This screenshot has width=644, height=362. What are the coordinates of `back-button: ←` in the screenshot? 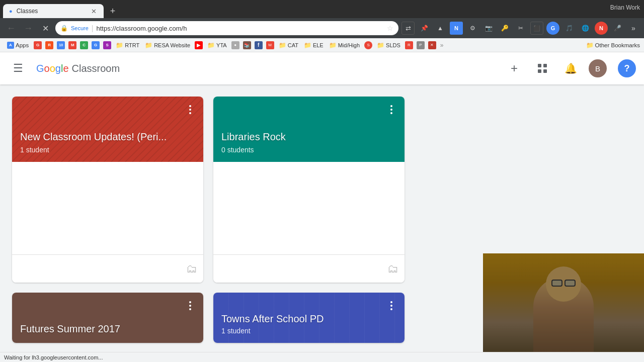 It's located at (11, 28).